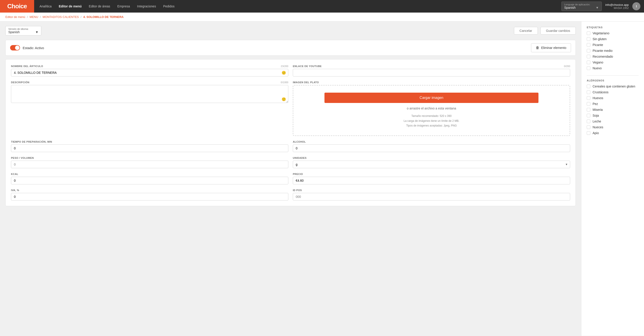 The height and width of the screenshot is (336, 644). I want to click on save-button: Guardar cambios, so click(558, 31).